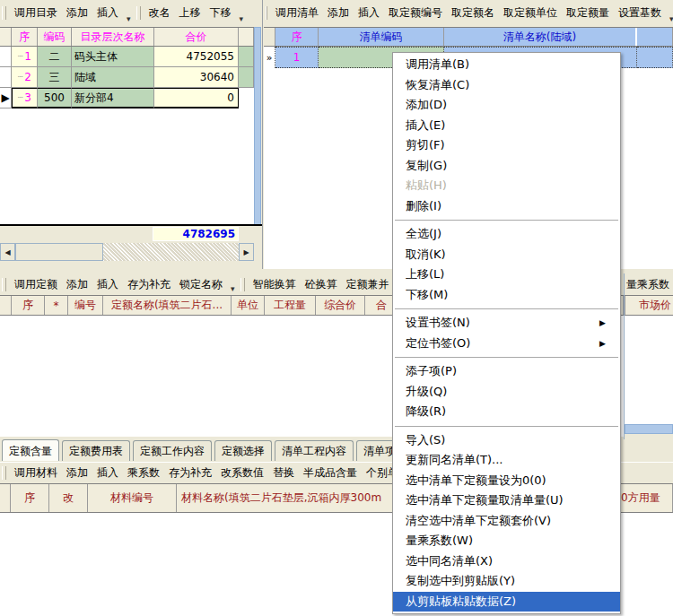 This screenshot has height=616, width=673. Describe the element at coordinates (506, 561) in the screenshot. I see `menu-item-select-same-name-list: 选中同名清单(X)` at that location.